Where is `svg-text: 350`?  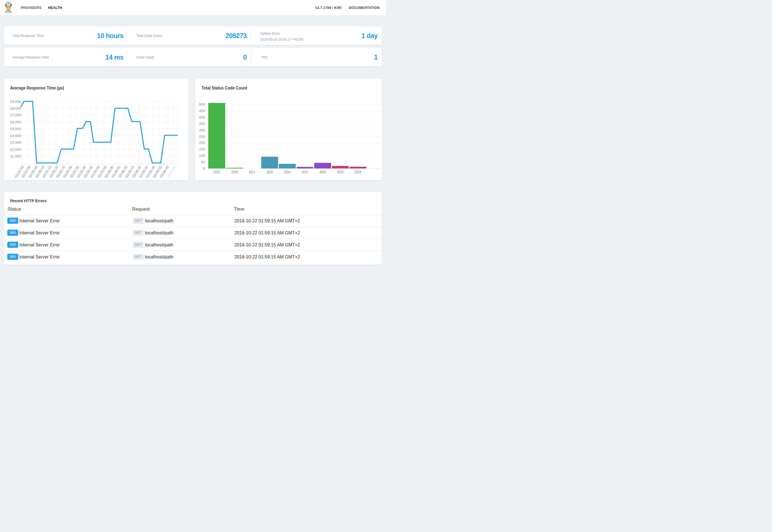
svg-text: 350 is located at coordinates (202, 124).